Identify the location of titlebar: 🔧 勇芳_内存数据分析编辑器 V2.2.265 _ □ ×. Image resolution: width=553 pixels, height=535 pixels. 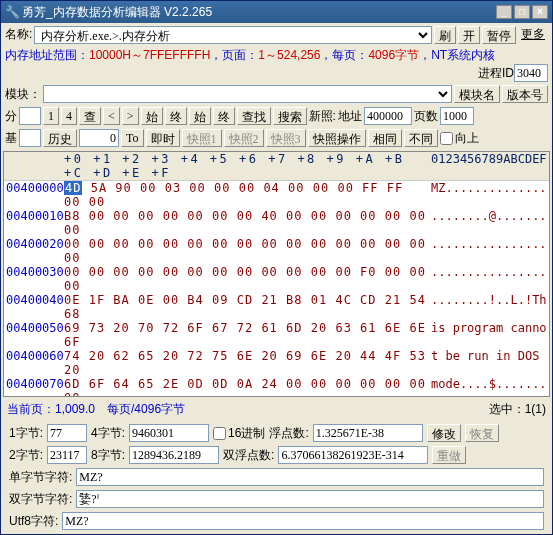
(276, 12).